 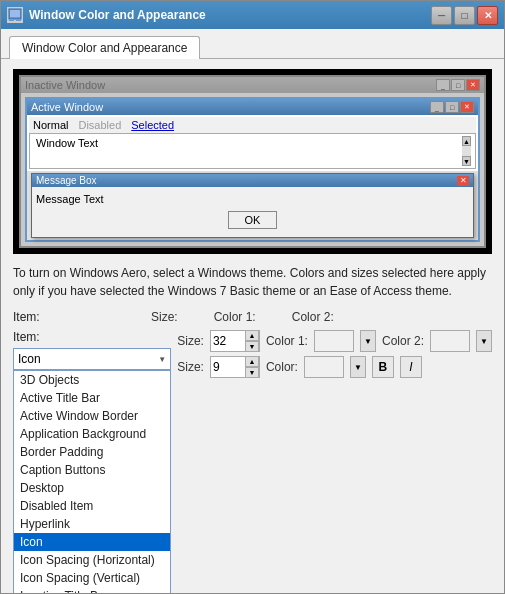 I want to click on dropdown-list: 3D Objects Active Title Bar Active Windo…, so click(x=92, y=482).